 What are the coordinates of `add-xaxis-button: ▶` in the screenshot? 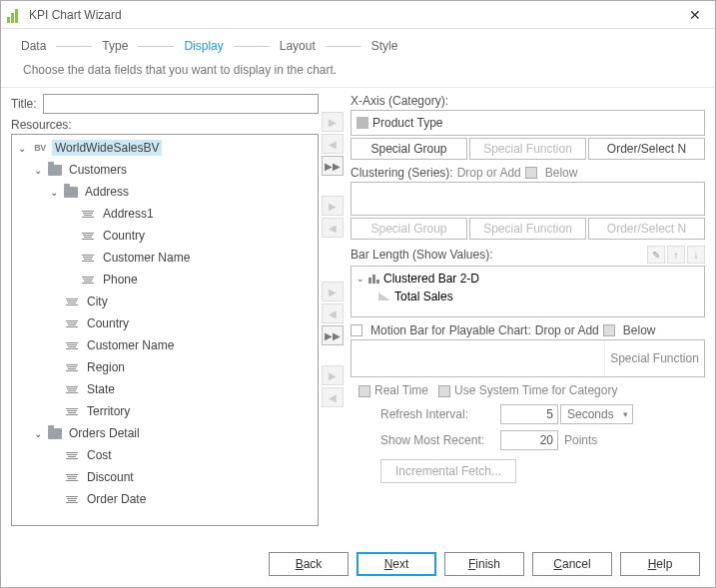 It's located at (333, 122).